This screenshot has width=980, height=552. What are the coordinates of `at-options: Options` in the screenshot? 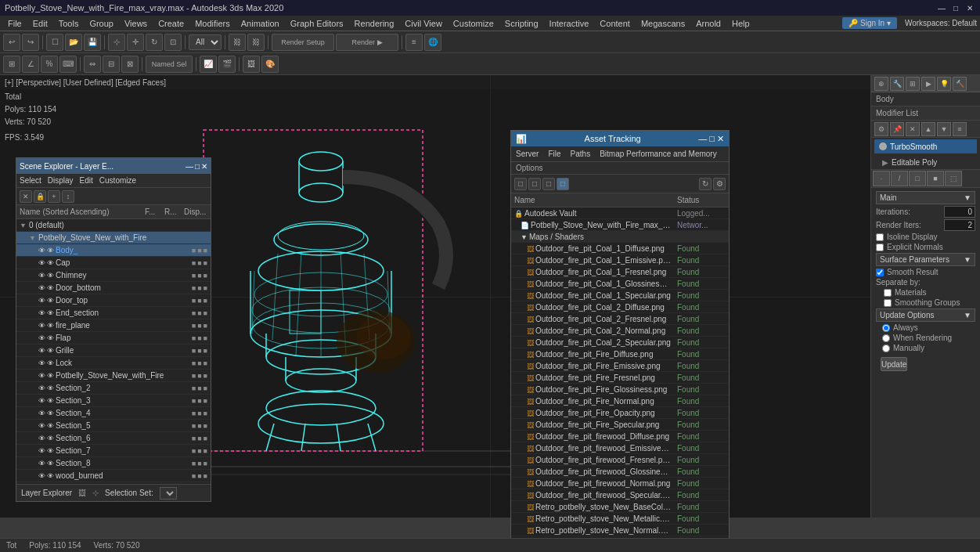 It's located at (620, 168).